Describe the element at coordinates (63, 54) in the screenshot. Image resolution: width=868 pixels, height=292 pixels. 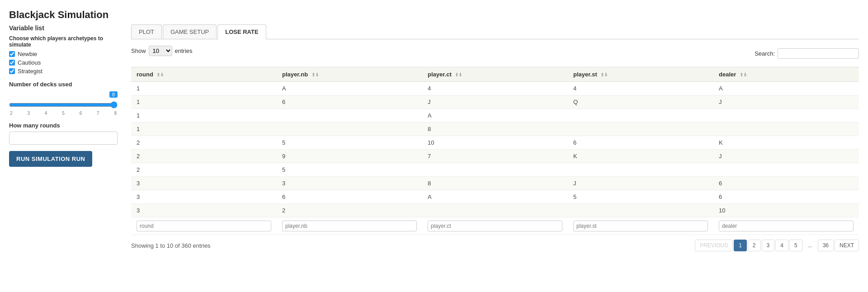
I see `player-checkbox-newbie: Newbie` at that location.